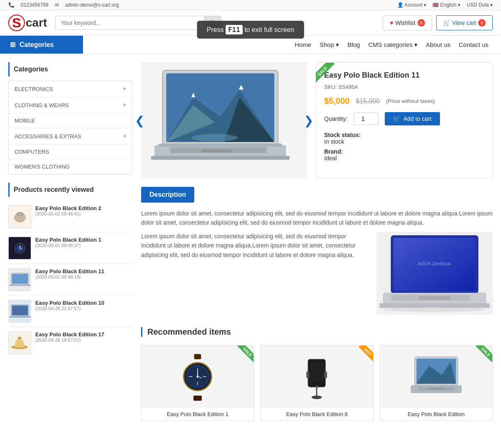 The width and height of the screenshot is (501, 448). I want to click on price-new: $5,000, so click(337, 101).